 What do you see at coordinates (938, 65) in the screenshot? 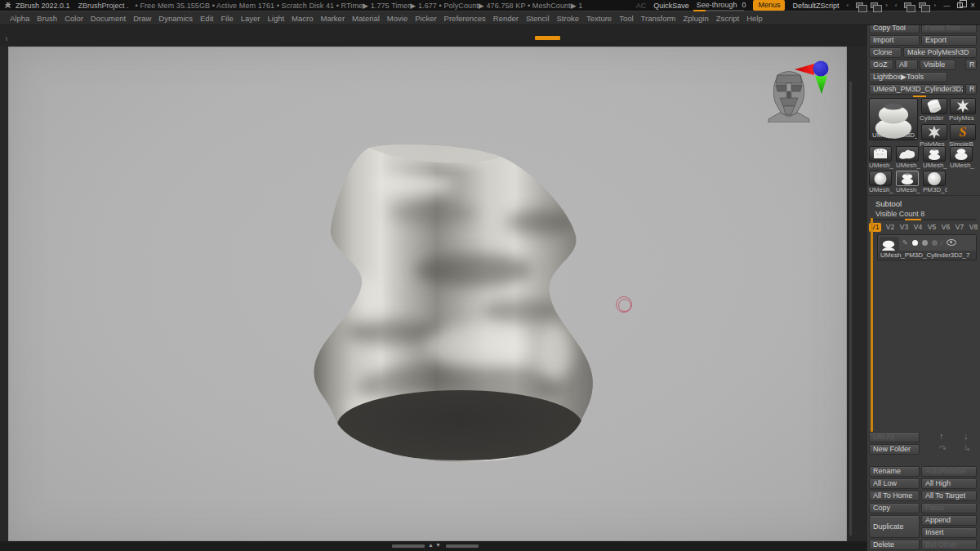
I see `goz-visible-button: Visible` at bounding box center [938, 65].